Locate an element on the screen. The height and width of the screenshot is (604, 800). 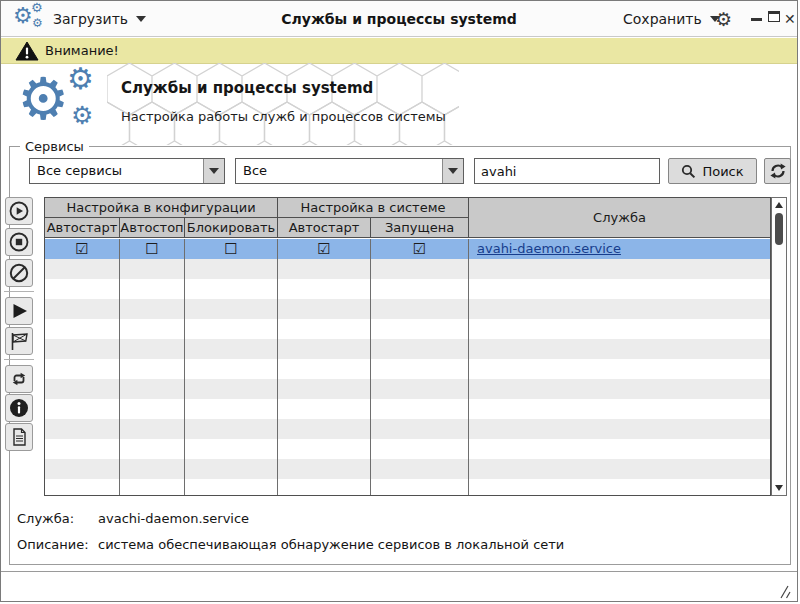
column-header-block: Блокировать is located at coordinates (231, 228).